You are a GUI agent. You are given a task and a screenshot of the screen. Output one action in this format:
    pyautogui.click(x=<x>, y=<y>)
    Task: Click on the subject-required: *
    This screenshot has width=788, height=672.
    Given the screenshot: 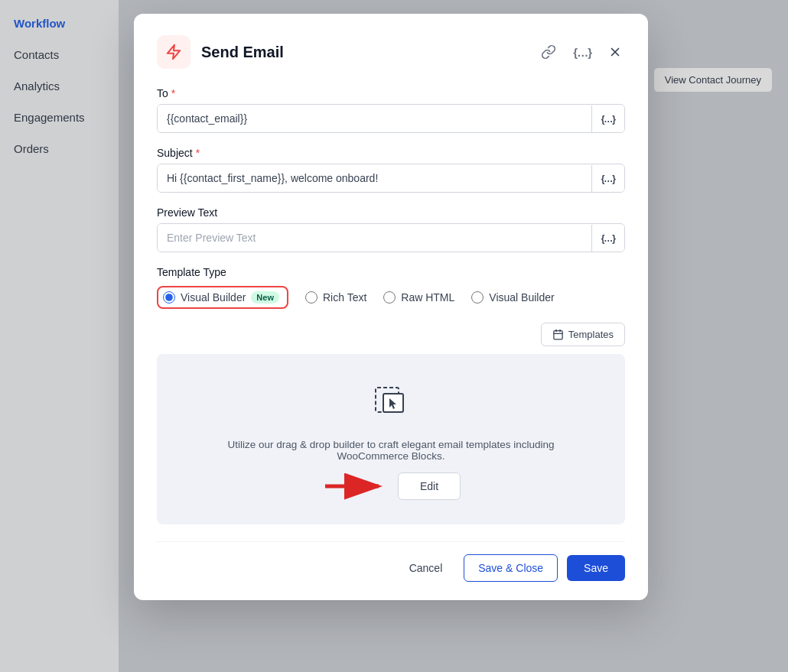 What is the action you would take?
    pyautogui.click(x=197, y=153)
    